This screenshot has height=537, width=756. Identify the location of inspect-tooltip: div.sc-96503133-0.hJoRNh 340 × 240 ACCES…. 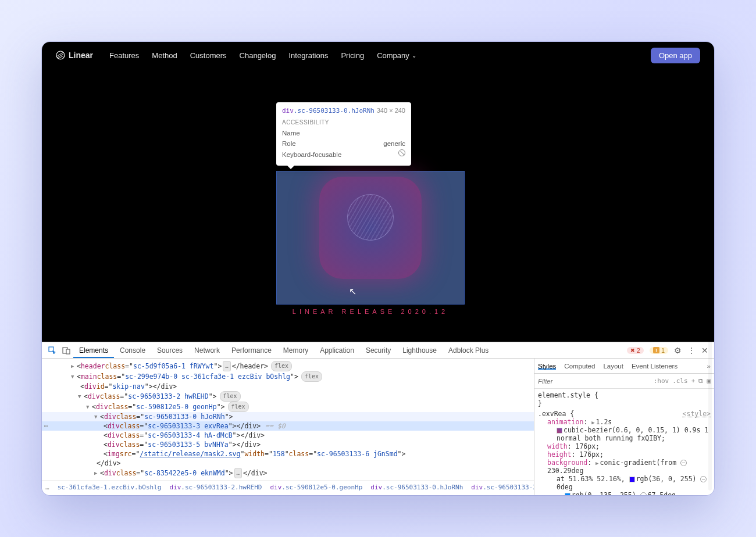
(344, 134).